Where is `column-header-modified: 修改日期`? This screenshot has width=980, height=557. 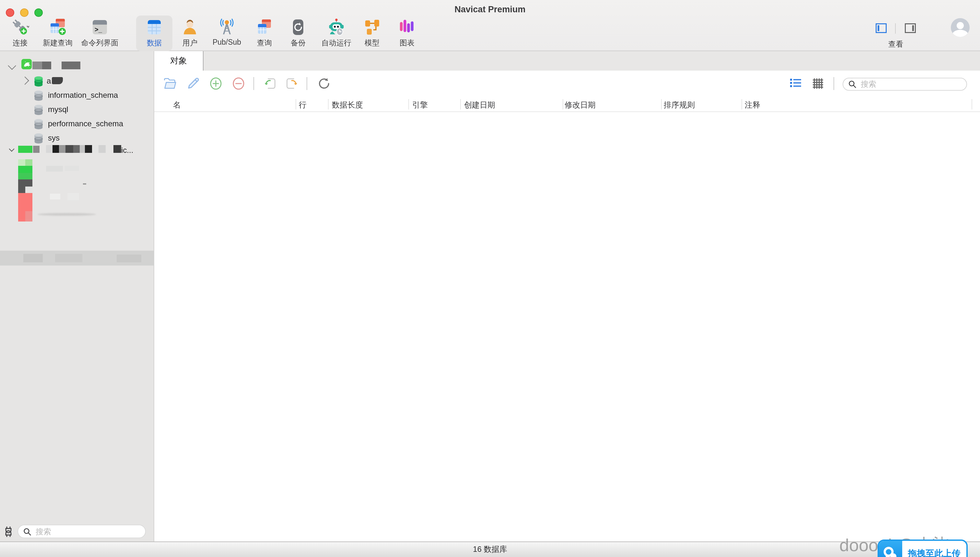 column-header-modified: 修改日期 is located at coordinates (580, 106).